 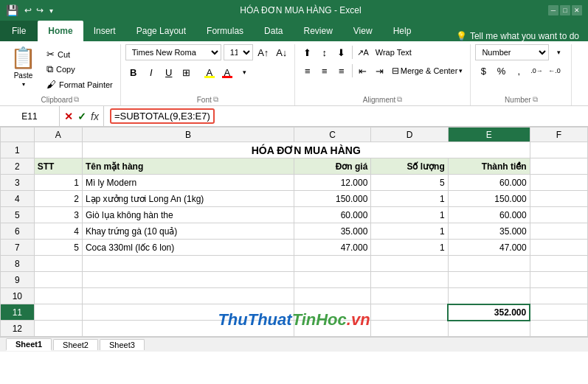 I want to click on increase-font-btn: A↑, so click(x=263, y=52).